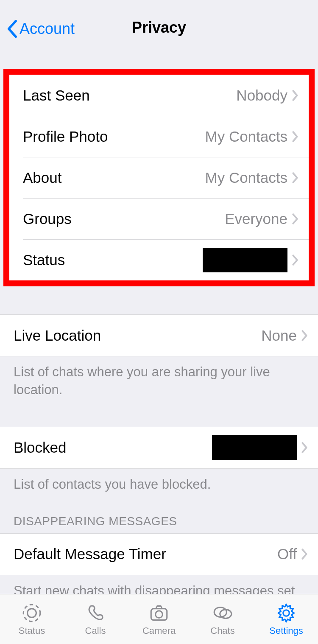 The height and width of the screenshot is (644, 318). I want to click on tab-label: Settings, so click(286, 631).